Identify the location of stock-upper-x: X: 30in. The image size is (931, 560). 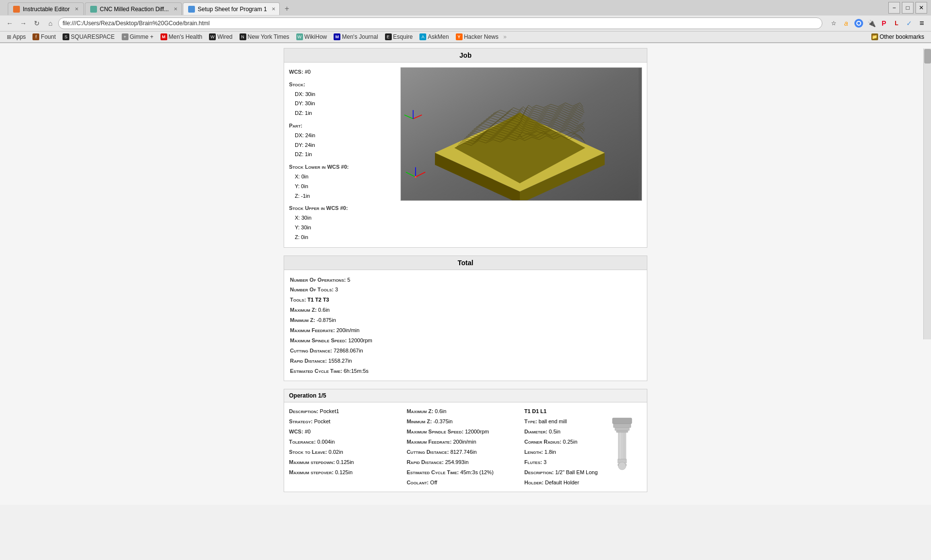
(342, 218).